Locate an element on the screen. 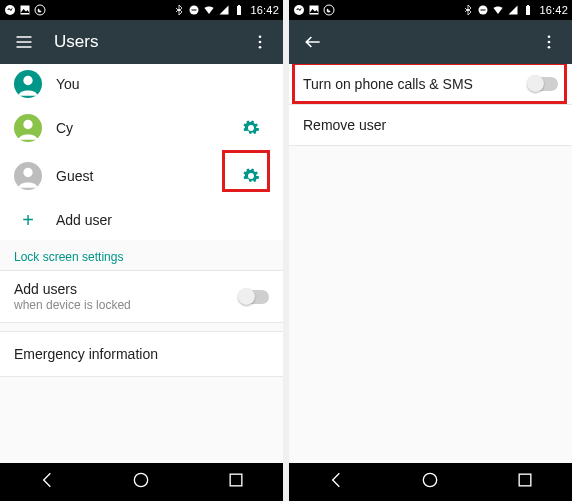 Image resolution: width=572 pixels, height=501 pixels. app-bar: Users is located at coordinates (142, 42).